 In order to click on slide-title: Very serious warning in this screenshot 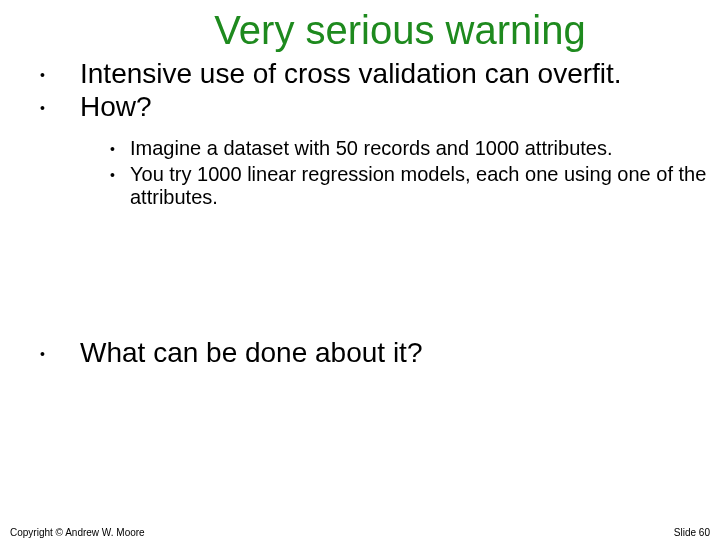, I will do `click(400, 30)`.